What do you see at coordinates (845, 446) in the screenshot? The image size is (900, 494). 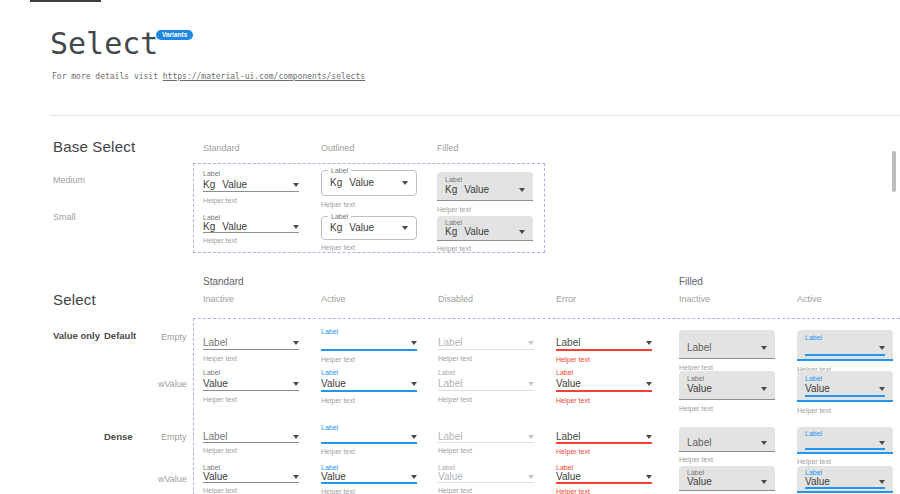 I see `cell-filled-active-empty-dense: LabelHelper text` at bounding box center [845, 446].